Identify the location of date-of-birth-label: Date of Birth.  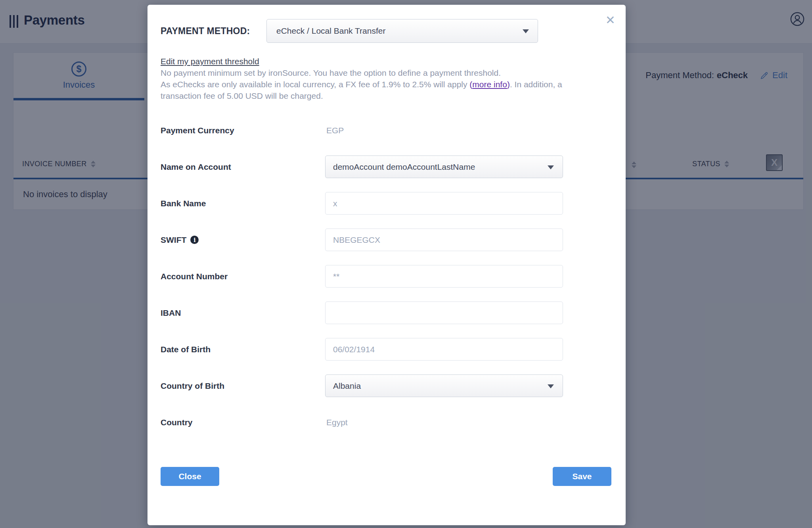
(243, 349).